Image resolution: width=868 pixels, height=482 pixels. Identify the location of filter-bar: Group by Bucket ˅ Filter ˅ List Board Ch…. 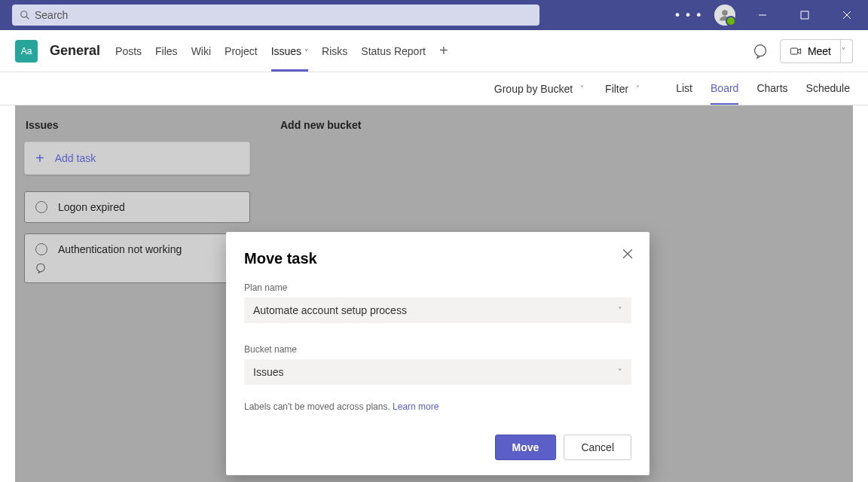
(434, 89).